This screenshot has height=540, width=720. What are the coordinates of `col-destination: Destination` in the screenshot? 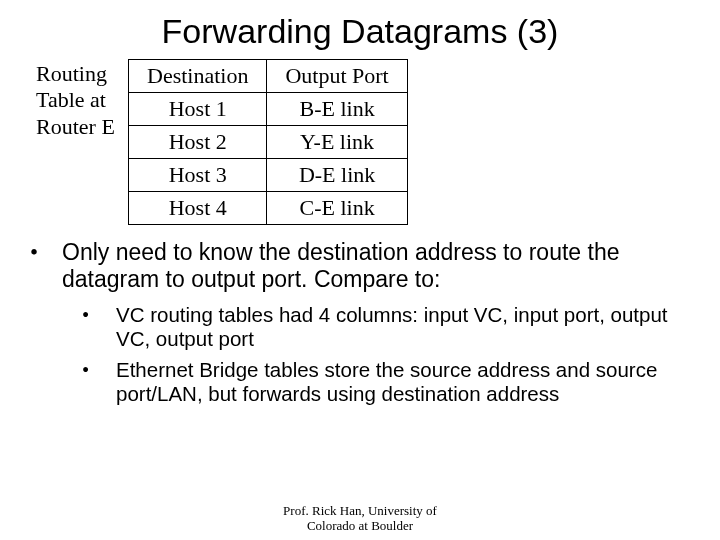 It's located at (198, 76).